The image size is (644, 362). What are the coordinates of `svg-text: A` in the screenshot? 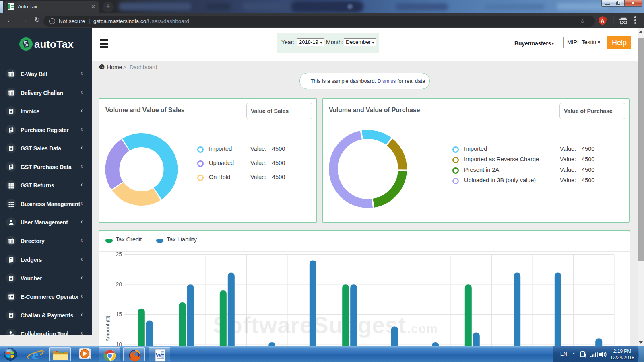 It's located at (603, 21).